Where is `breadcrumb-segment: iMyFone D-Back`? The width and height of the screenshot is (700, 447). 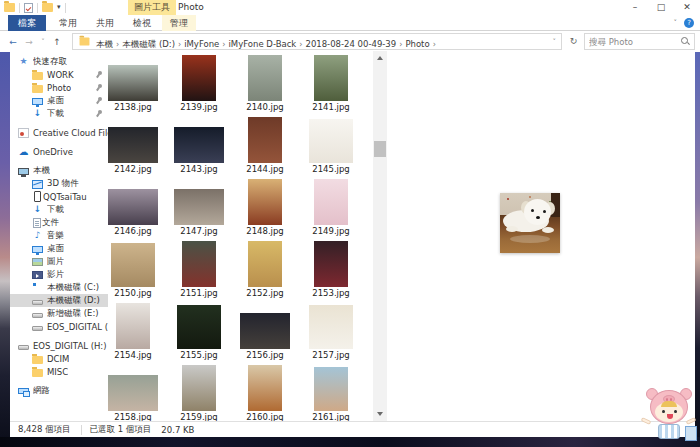
breadcrumb-segment: iMyFone D-Back is located at coordinates (263, 44).